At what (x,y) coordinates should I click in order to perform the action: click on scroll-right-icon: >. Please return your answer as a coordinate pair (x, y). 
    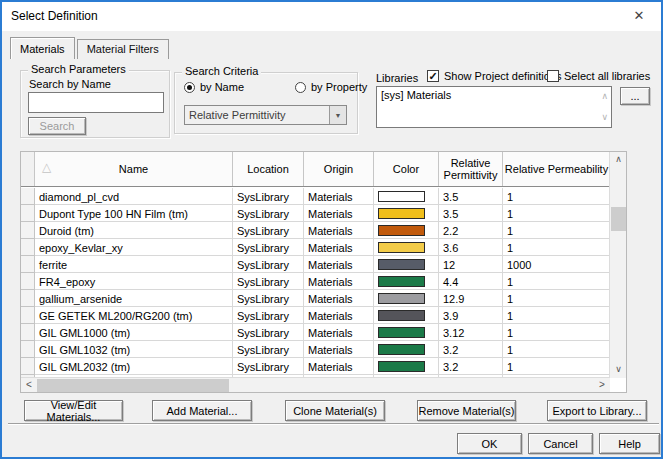
    Looking at the image, I should click on (602, 386).